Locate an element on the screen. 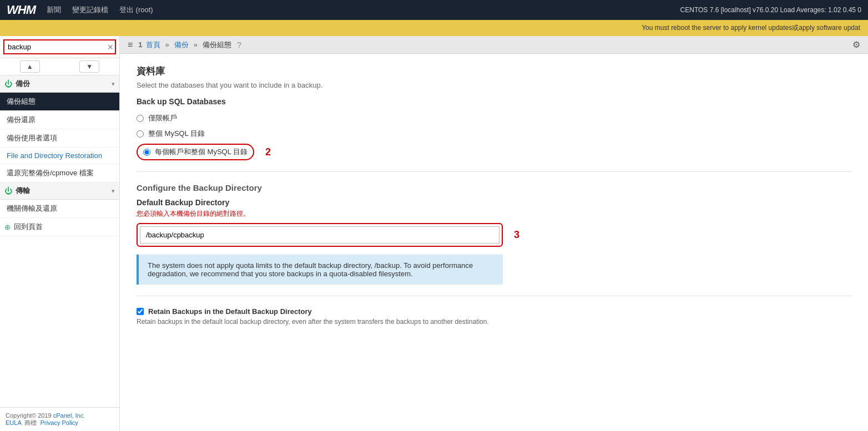 The width and height of the screenshot is (868, 431). home-icon: ⊕ is located at coordinates (8, 227).